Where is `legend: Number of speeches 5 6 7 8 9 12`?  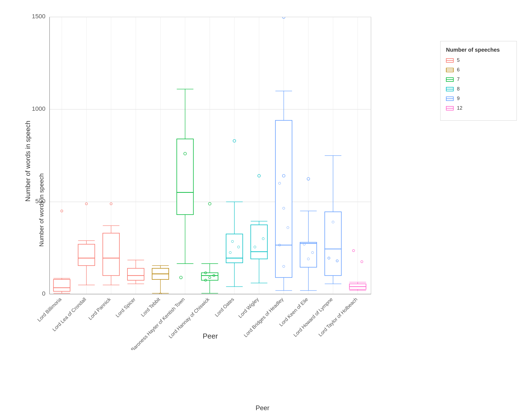 legend: Number of speeches 5 6 7 8 9 12 is located at coordinates (479, 81).